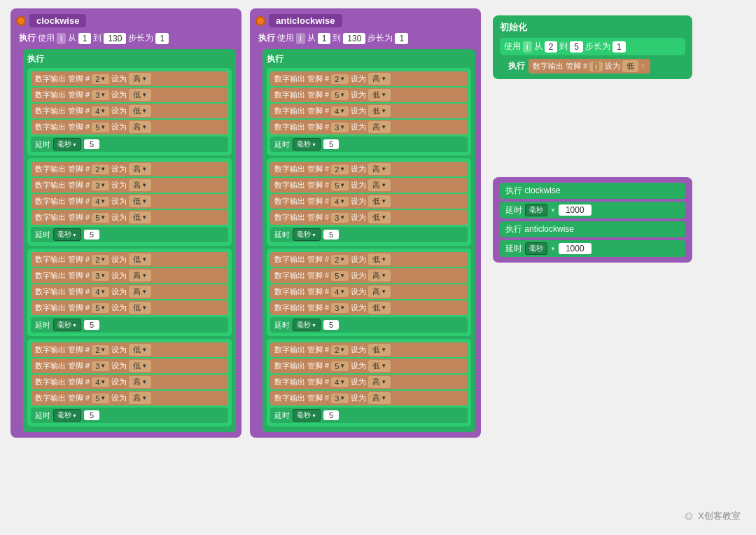  I want to click on group-2: 数字输出 管脚 # 2▼ 设为 高▼ 数字输出 管脚 # 3▼ 设为 高▼ 数字…, so click(130, 202).